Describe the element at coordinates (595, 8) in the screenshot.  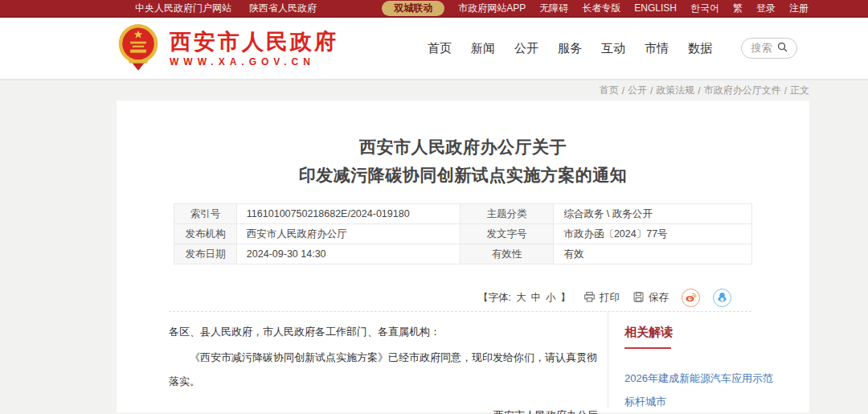
I see `topbar-right-links: 双城联动 市政府网站APP 无障碍 长者专版 ENGLISH 한국어 繁 登录 …` at that location.